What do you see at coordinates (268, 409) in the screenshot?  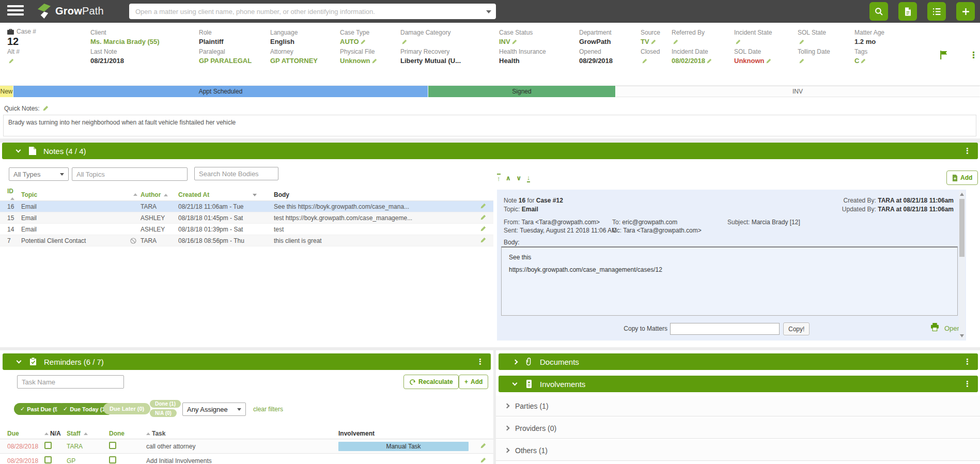 I see `clear-filters-link: clear filters` at bounding box center [268, 409].